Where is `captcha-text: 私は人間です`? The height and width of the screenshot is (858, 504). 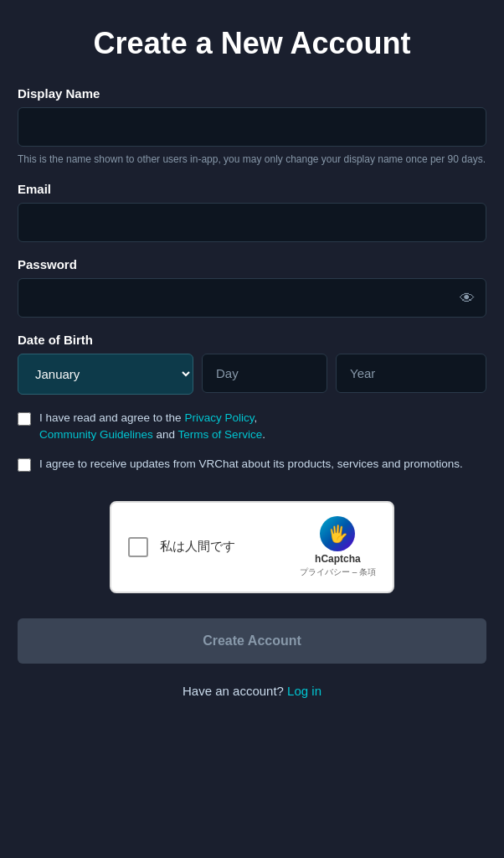
captcha-text: 私は人間です is located at coordinates (198, 546).